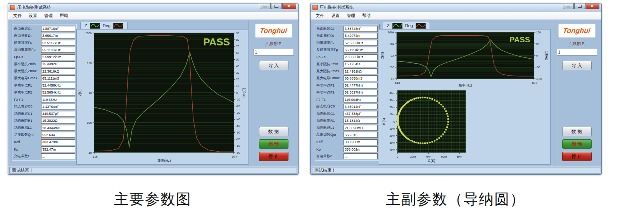 This screenshot has height=222, width=644. I want to click on param-row: Keff, so click(347, 142).